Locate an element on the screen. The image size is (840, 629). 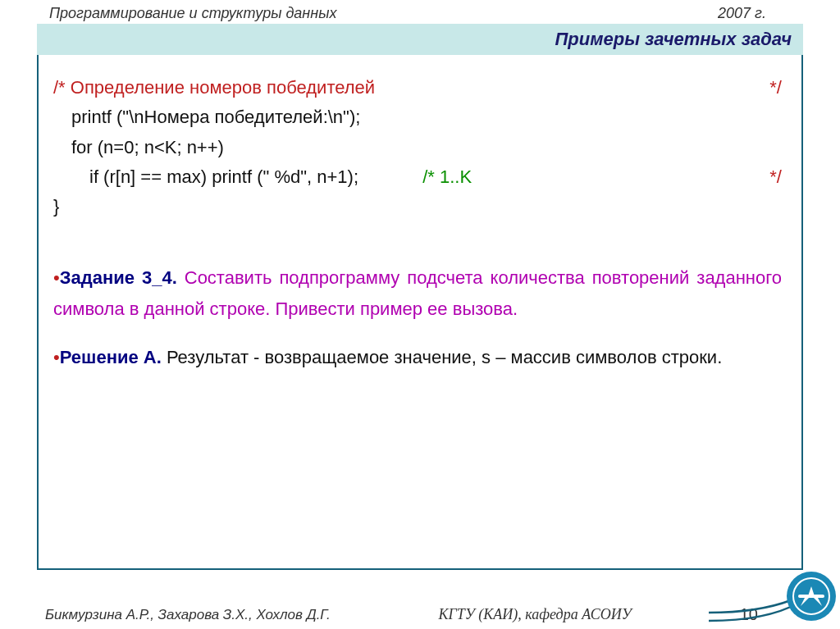
footer-authors: Бикмурзина А.Р., Захарова З.Х., Хохлов Д… is located at coordinates (188, 615).